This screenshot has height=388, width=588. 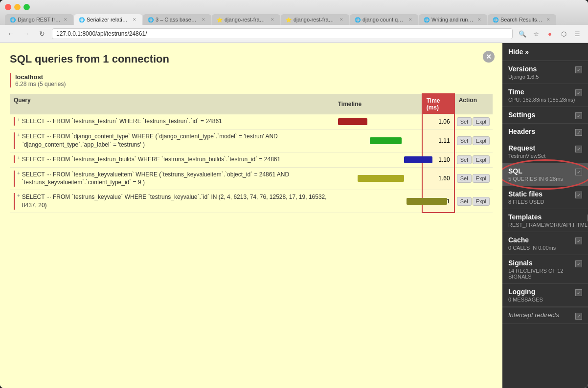 What do you see at coordinates (525, 300) in the screenshot?
I see `section-sub: 0 MESSAGES` at bounding box center [525, 300].